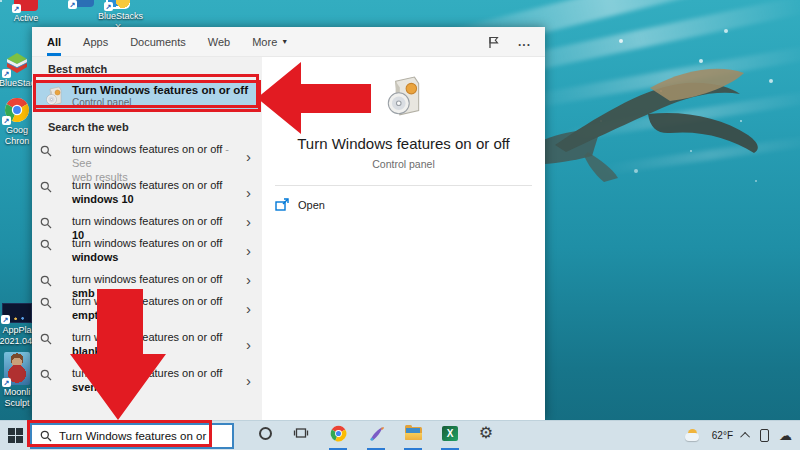 This screenshot has height=450, width=800. Describe the element at coordinates (413, 433) in the screenshot. I see `taskbar-file-explorer-button` at that location.